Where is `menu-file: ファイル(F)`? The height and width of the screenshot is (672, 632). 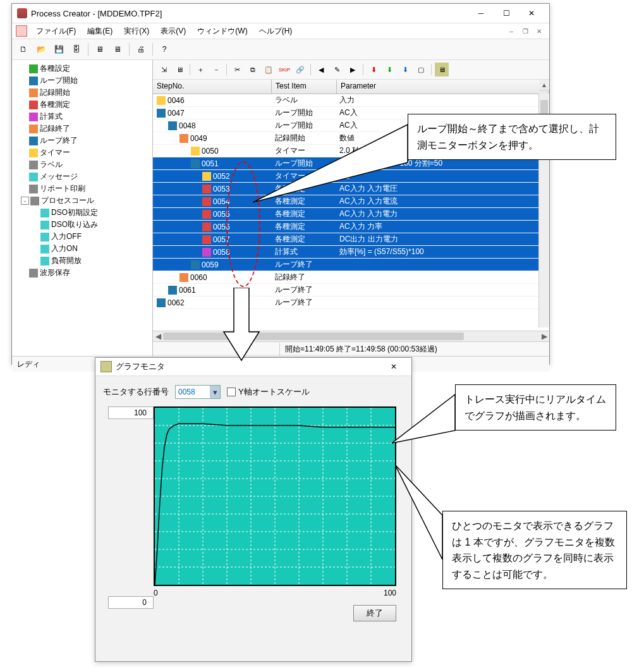 menu-file: ファイル(F) is located at coordinates (56, 32).